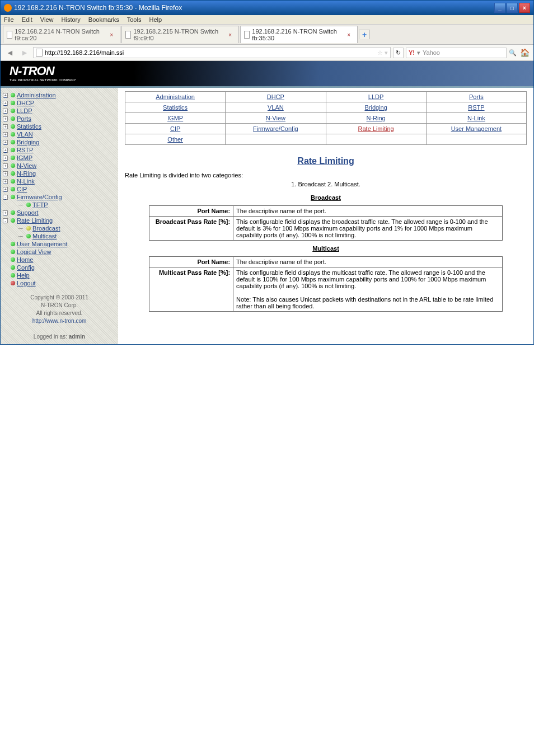  What do you see at coordinates (212, 53) in the screenshot?
I see `url-bar: http://192.168.2.216/main.ssi ☆ ▾` at bounding box center [212, 53].